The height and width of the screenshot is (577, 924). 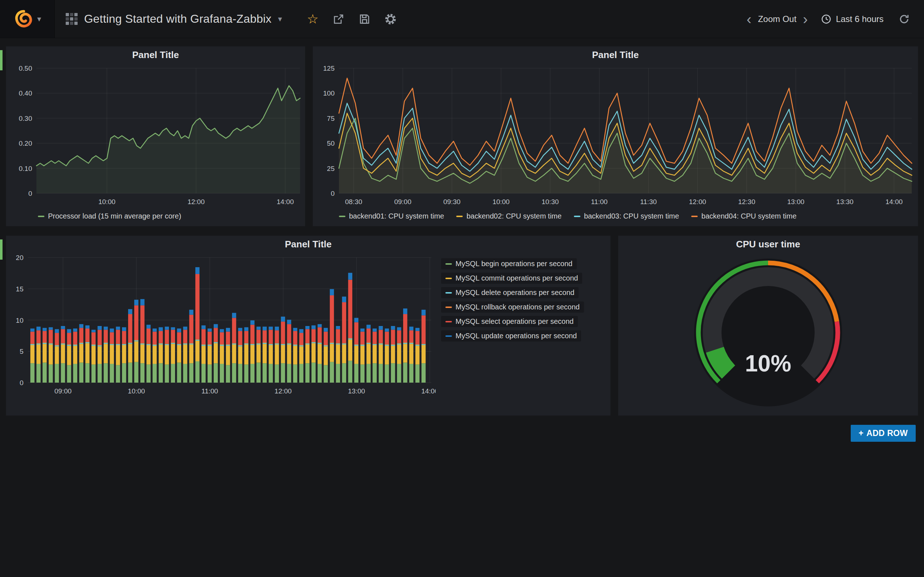 What do you see at coordinates (391, 19) in the screenshot?
I see `gear-icon` at bounding box center [391, 19].